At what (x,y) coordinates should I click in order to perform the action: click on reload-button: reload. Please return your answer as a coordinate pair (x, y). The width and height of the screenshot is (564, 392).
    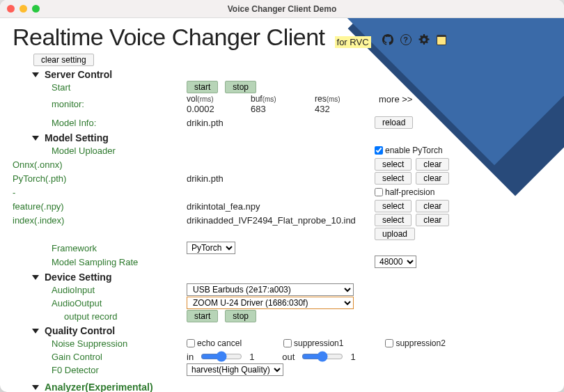
    Looking at the image, I should click on (394, 123).